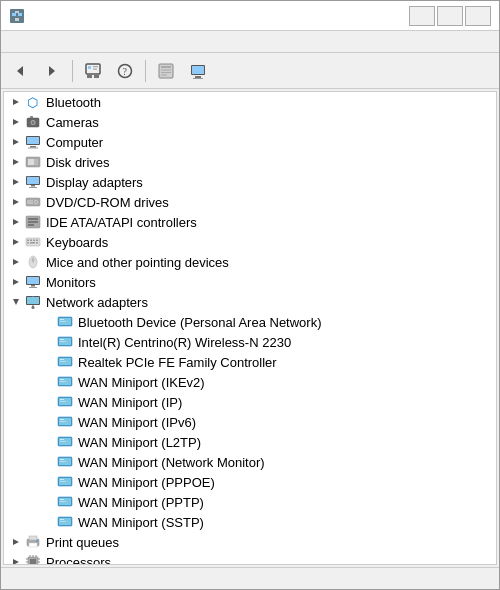 Image resolution: width=500 pixels, height=590 pixels. Describe the element at coordinates (48, 342) in the screenshot. I see `expand-arrow-intel-centrino` at that location.